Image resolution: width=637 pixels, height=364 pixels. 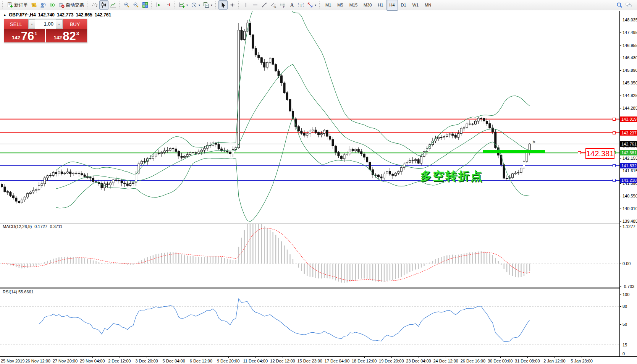 What do you see at coordinates (392, 5) in the screenshot?
I see `tf-button-H4: H4` at bounding box center [392, 5].